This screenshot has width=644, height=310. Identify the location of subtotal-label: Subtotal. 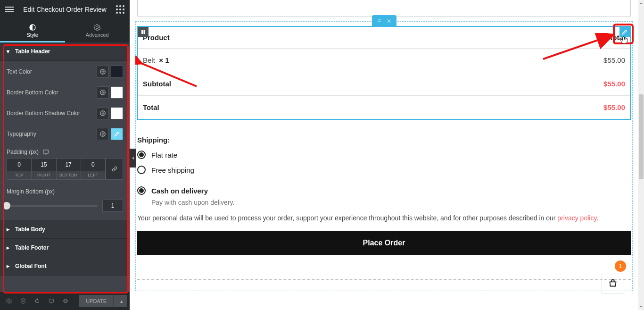
(261, 84).